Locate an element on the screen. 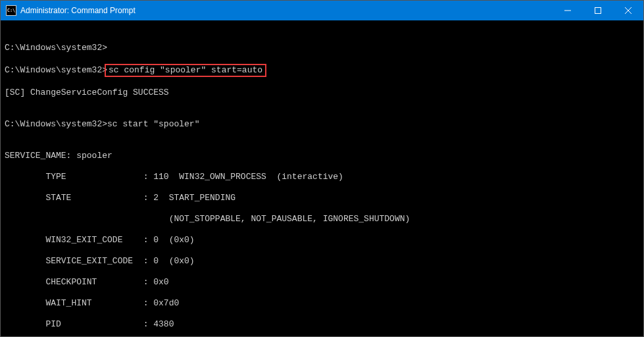 The image size is (644, 337). titlebar: C:\ Administrator: Command Prompt is located at coordinates (322, 11).